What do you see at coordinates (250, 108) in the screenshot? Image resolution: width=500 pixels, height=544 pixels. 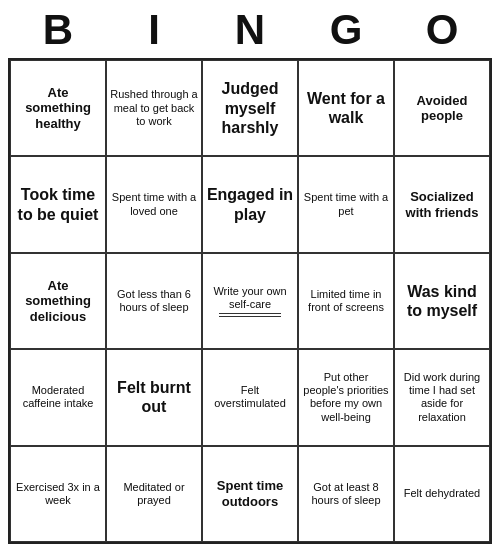 I see `bingo-cell-2: Judged myself harshly` at bounding box center [250, 108].